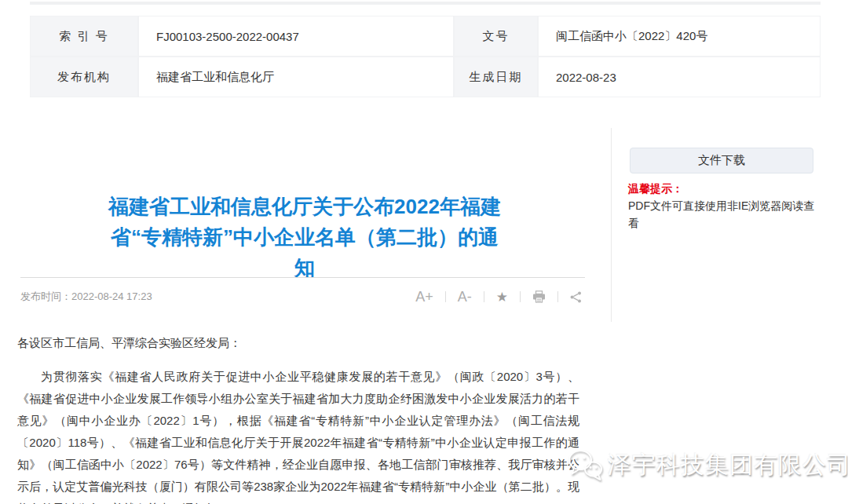 The image size is (848, 504). Describe the element at coordinates (707, 465) in the screenshot. I see `company-watermark: 泽宇科技集团有限公司` at that location.